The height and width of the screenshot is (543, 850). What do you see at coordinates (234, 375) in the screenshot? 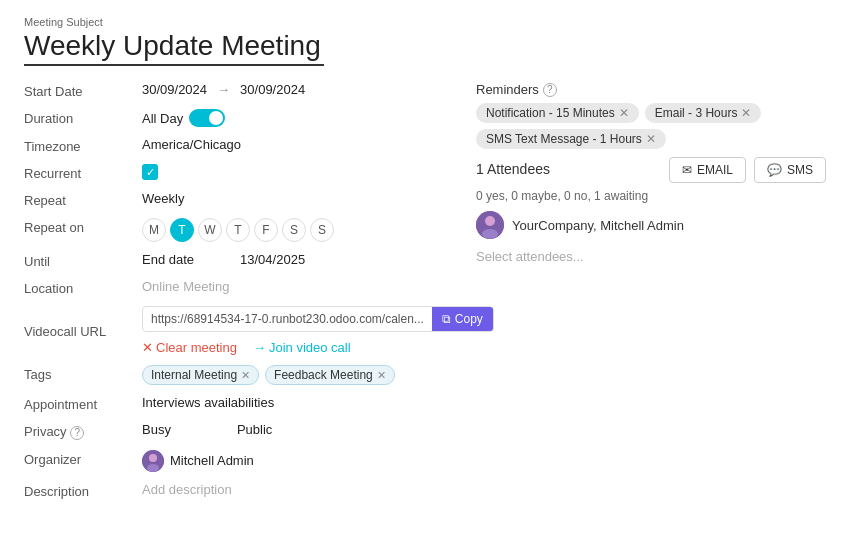
I see `tags-row: Tags Internal Meeting ✕ Feedback Meeting…` at bounding box center [234, 375].